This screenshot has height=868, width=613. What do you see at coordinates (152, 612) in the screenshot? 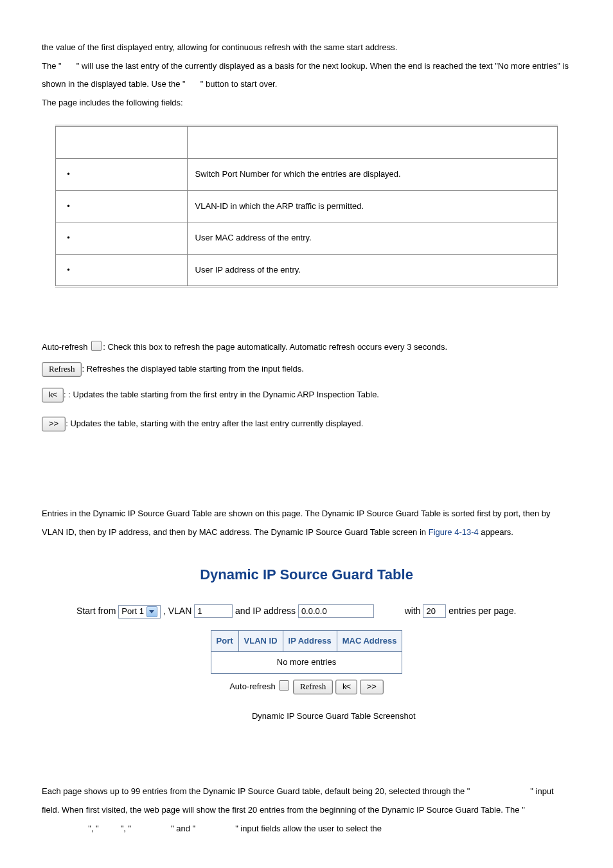
I see `chevron-down-icon` at bounding box center [152, 612].